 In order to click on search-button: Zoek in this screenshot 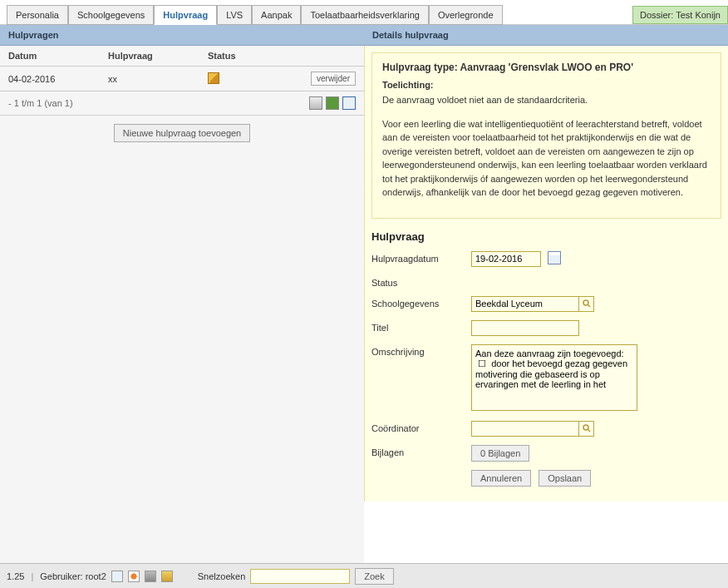, I will do `click(374, 576)`.